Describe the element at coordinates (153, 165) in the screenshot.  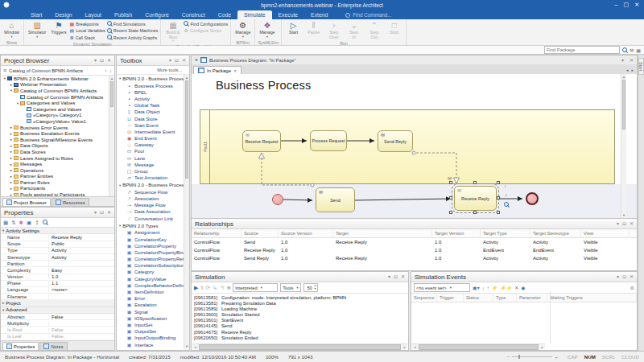
I see `toolbox-item-message: ✉Message` at that location.